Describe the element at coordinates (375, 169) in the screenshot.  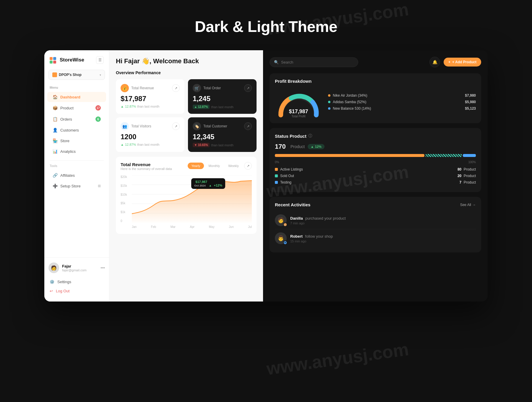
I see `status-row-active: Active Listings 80 Product` at that location.